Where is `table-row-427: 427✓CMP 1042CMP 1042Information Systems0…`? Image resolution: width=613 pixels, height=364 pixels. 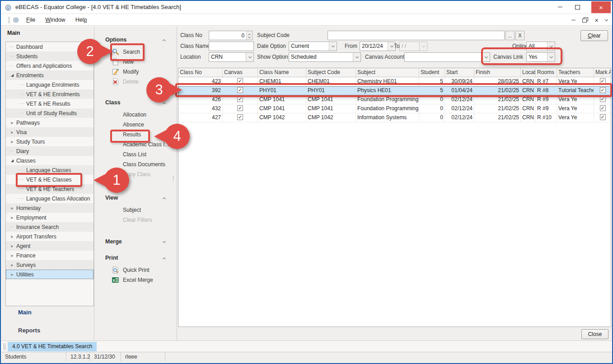 table-row-427: 427✓CMP 1042CMP 1042Information Systems0… is located at coordinates (395, 118).